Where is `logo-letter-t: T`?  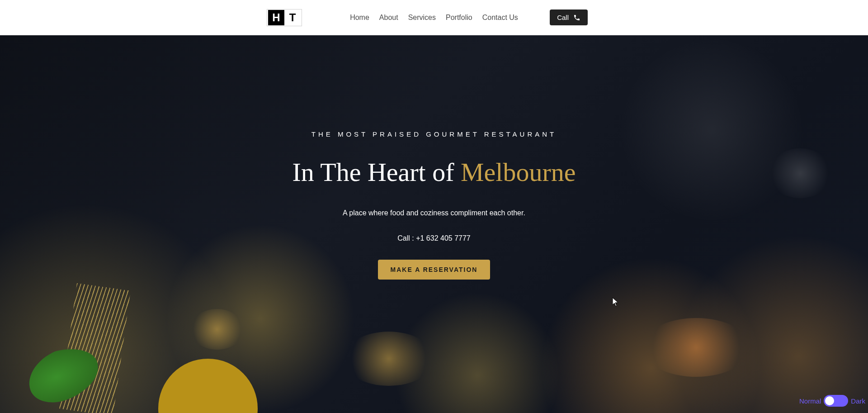
logo-letter-t: T is located at coordinates (292, 18).